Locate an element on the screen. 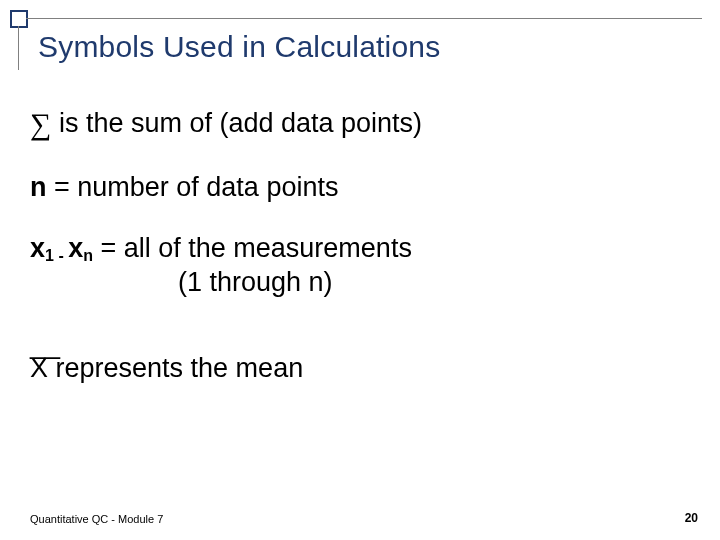 This screenshot has width=720, height=540. row-sigma: ∑ is the sum of (add data points) is located at coordinates (355, 124).